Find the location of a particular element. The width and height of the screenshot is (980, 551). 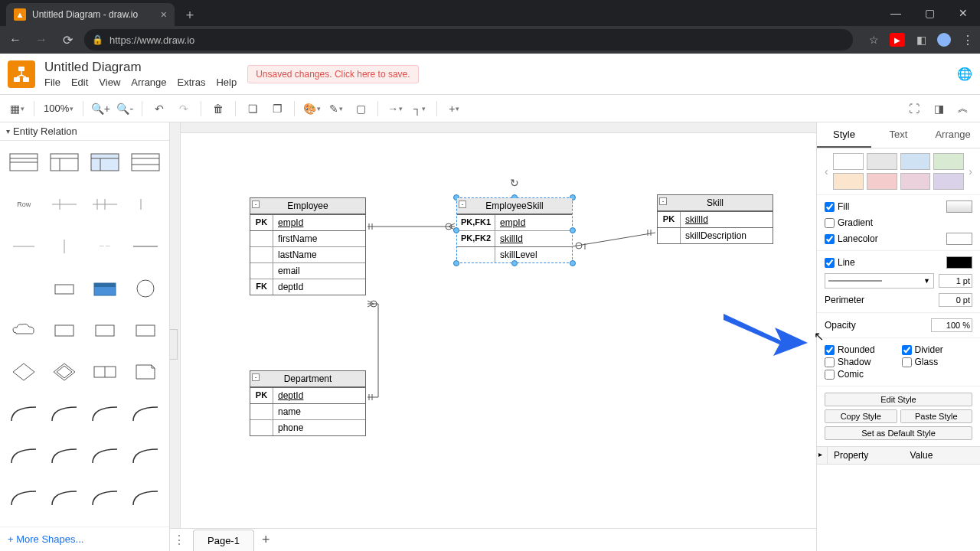

shape-row2 is located at coordinates (64, 204).